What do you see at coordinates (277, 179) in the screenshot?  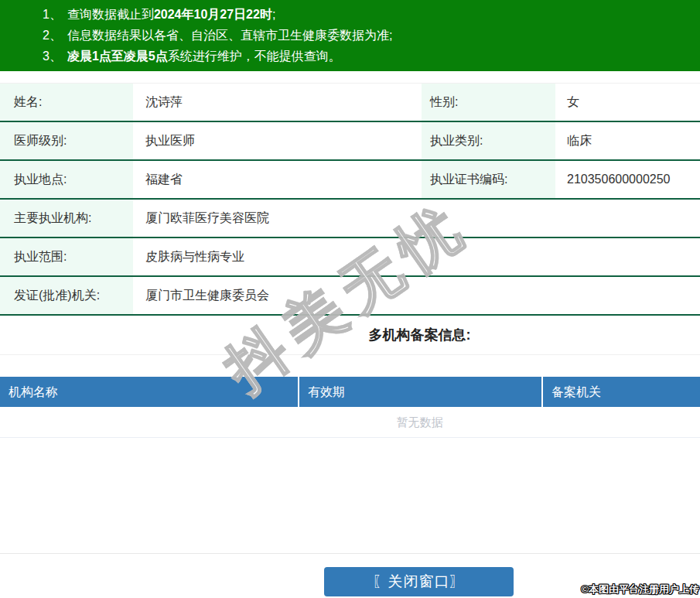 I see `field-value-practice-location: 福建省` at bounding box center [277, 179].